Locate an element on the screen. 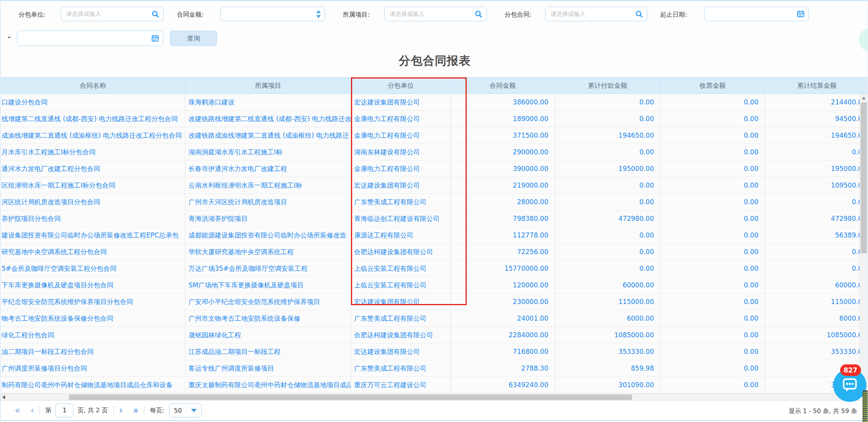  date-from-input is located at coordinates (757, 14).